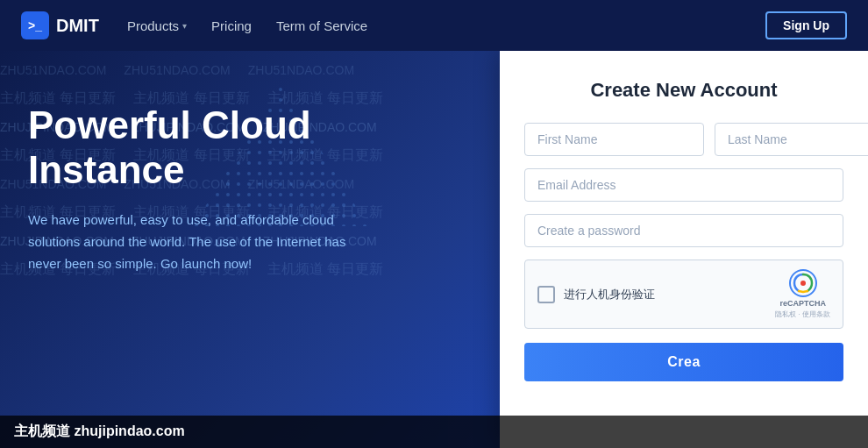 This screenshot has height=448, width=868. What do you see at coordinates (684, 90) in the screenshot?
I see `form-title: Create New Account` at bounding box center [684, 90].